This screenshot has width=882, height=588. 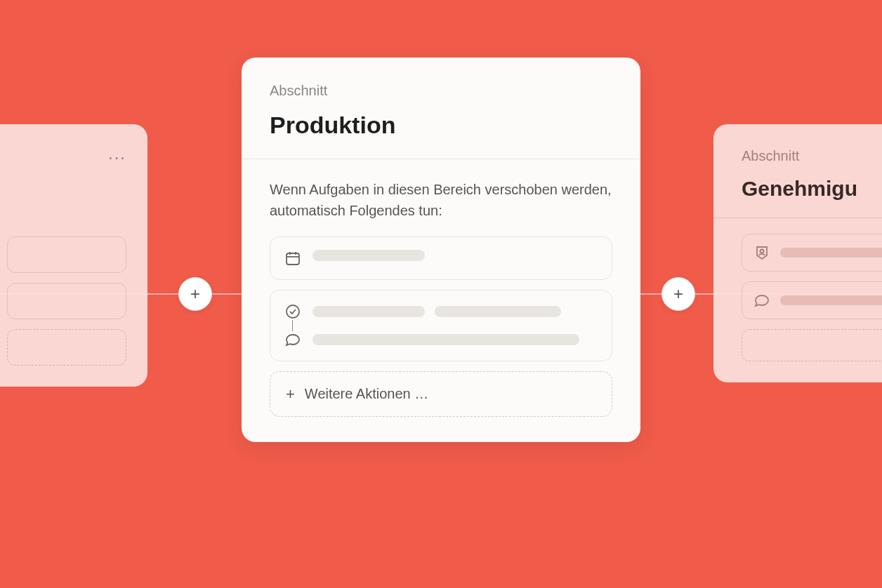 I want to click on card-header: Abschnitt Produktion, so click(x=441, y=108).